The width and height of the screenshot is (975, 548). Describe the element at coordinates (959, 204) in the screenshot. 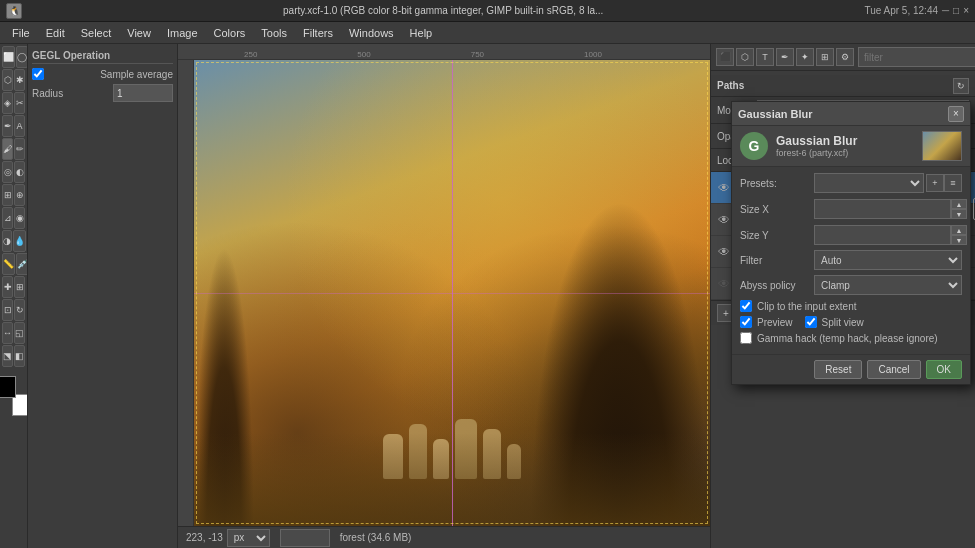

I see `size-x-up: ▲` at that location.